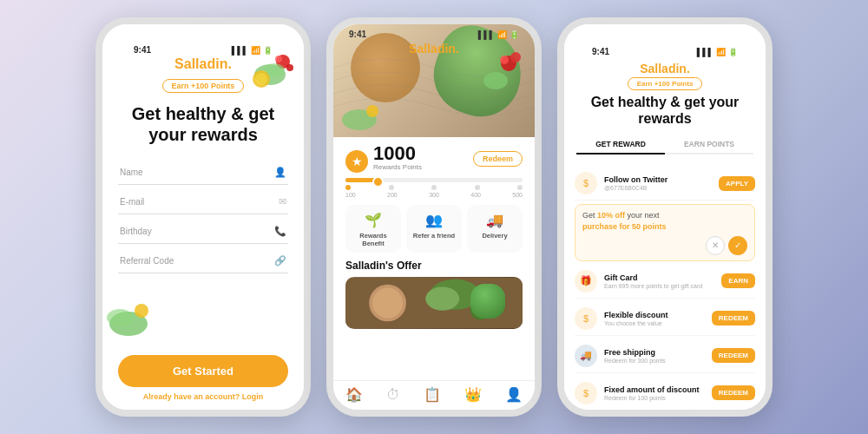 This screenshot has width=868, height=434. What do you see at coordinates (384, 158) in the screenshot?
I see `rewards-points-row: ★ 1000 Rewards Points` at bounding box center [384, 158].